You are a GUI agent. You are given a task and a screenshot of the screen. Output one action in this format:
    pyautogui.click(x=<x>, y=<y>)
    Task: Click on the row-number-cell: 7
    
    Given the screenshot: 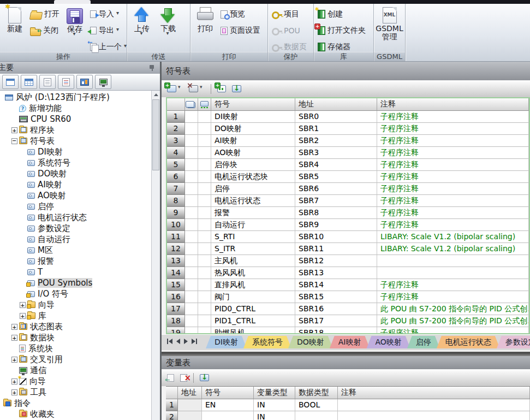 What is the action you would take?
    pyautogui.click(x=176, y=189)
    